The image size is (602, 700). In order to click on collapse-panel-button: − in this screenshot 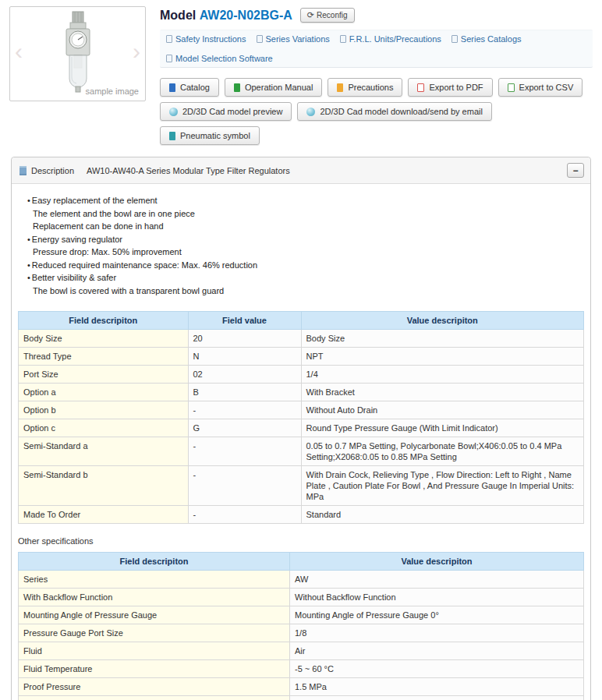, I will do `click(575, 170)`.